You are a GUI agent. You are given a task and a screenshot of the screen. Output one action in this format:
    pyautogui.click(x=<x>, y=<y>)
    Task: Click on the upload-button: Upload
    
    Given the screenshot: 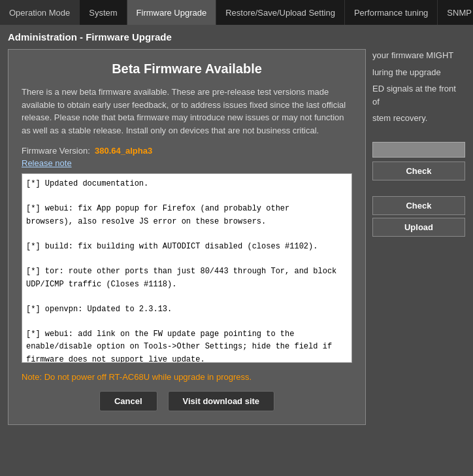 What is the action you would take?
    pyautogui.click(x=419, y=228)
    